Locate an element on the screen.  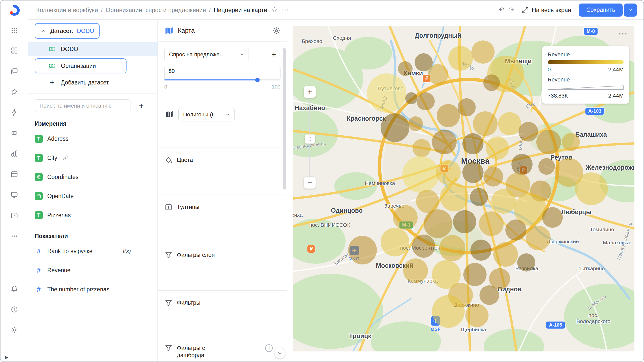
dashboards-icon is located at coordinates (14, 195).